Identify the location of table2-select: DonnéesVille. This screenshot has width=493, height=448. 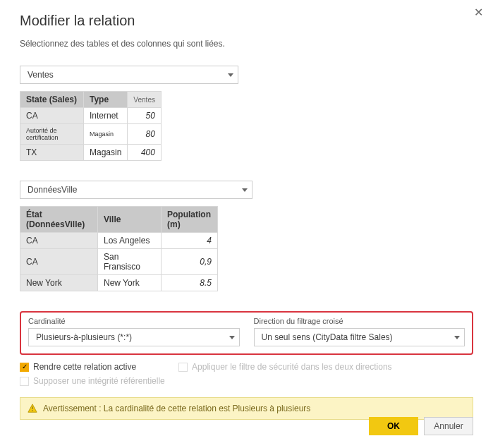
(136, 190).